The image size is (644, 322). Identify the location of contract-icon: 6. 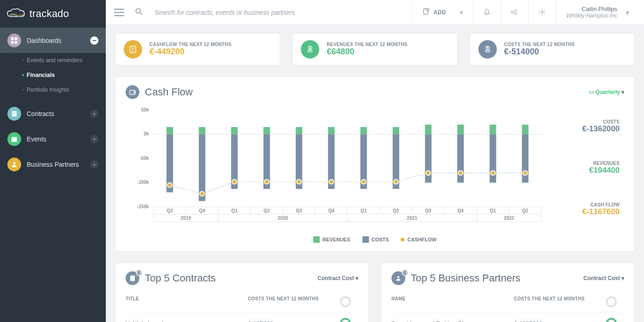
(132, 278).